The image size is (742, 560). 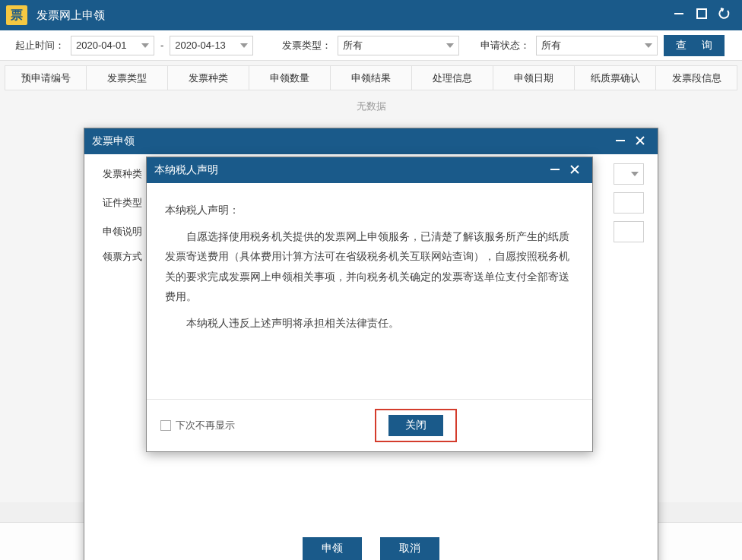 What do you see at coordinates (120, 232) in the screenshot?
I see `label-apply-note: 申领说明` at bounding box center [120, 232].